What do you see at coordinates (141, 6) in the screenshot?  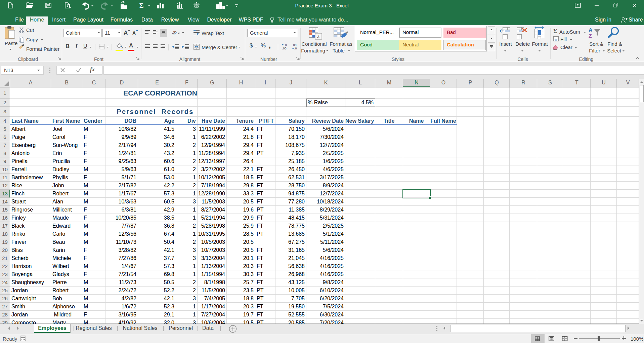 I see `svg-text: Σ` at bounding box center [141, 6].